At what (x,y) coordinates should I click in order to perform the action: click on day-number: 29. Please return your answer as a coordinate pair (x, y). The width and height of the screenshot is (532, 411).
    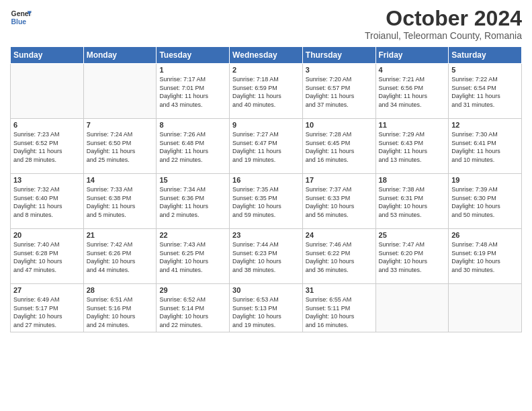
    Looking at the image, I should click on (193, 290).